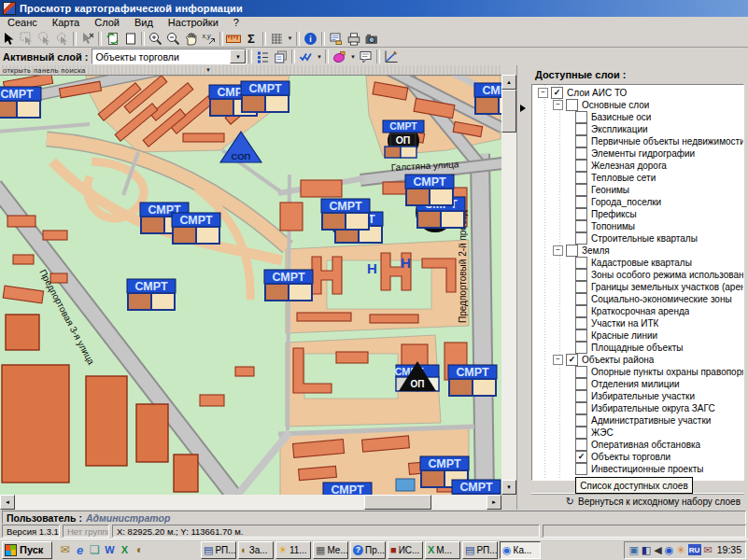 The height and width of the screenshot is (560, 748). What do you see at coordinates (557, 93) in the screenshot?
I see `layer-checkbox: ✓` at bounding box center [557, 93].